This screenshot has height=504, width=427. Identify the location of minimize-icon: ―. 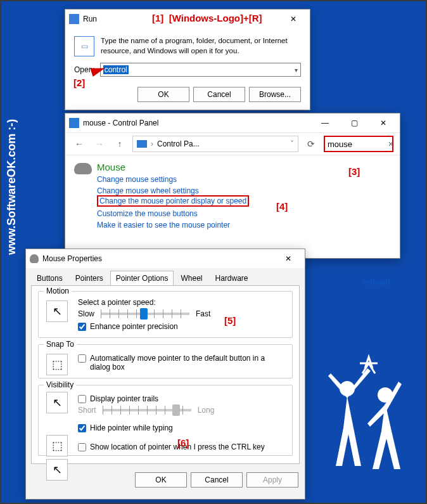
(325, 123).